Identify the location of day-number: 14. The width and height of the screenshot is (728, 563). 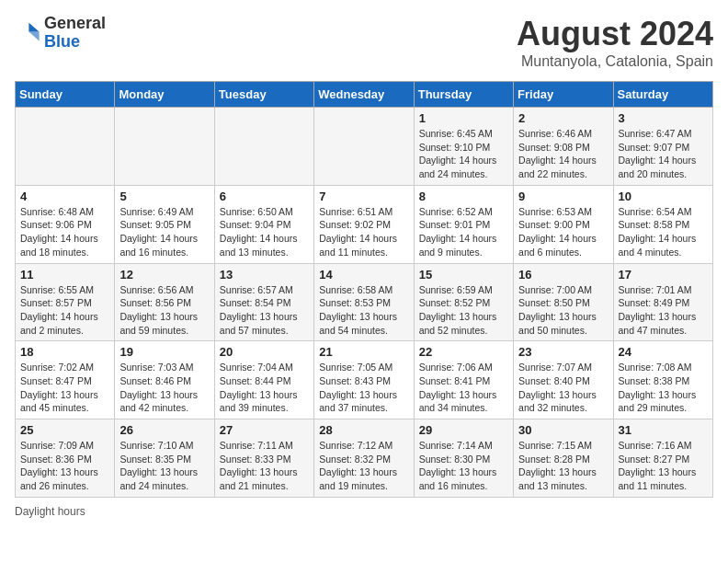
(364, 274).